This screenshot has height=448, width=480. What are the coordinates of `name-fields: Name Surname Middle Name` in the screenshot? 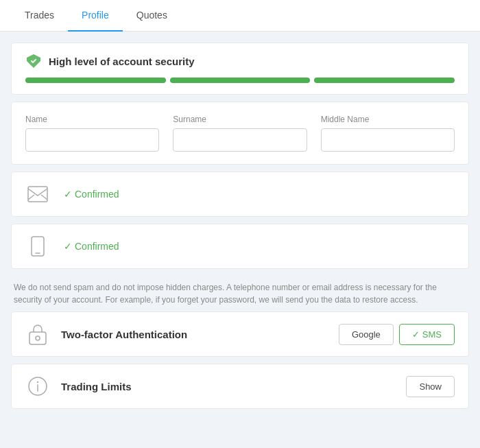 It's located at (240, 133).